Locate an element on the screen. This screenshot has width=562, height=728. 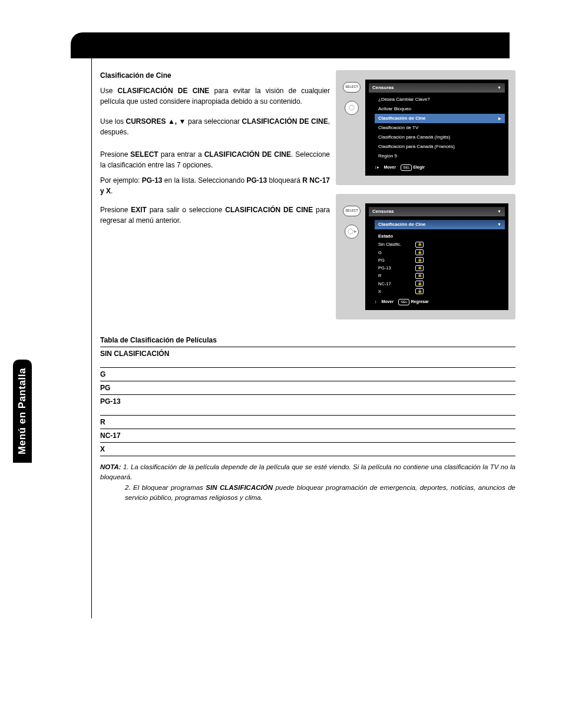
step3-mid1: en la lista. Seleccionando is located at coordinates (204, 180).